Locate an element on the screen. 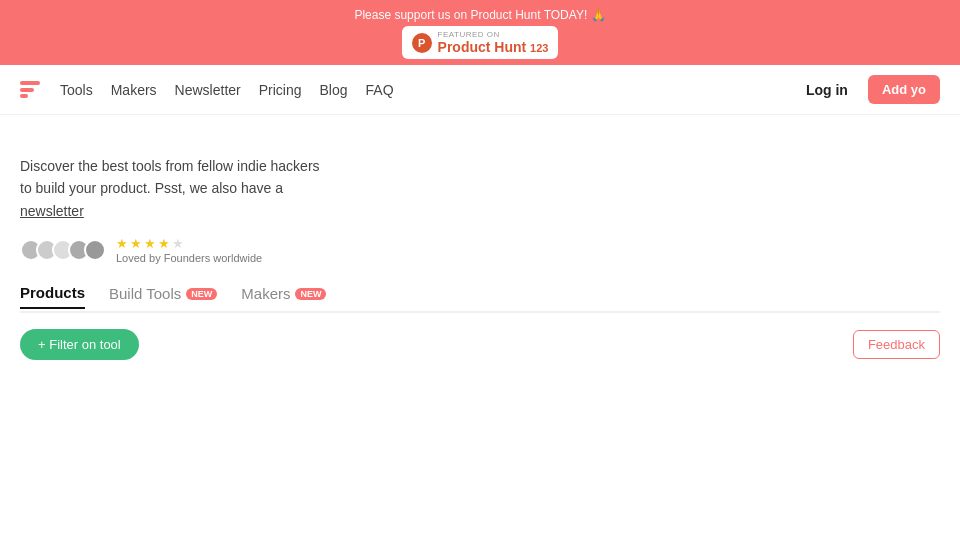 The width and height of the screenshot is (960, 540). social-proof: ★ ★ ★ ★ ★ Loved by Founders worldwide is located at coordinates (480, 250).